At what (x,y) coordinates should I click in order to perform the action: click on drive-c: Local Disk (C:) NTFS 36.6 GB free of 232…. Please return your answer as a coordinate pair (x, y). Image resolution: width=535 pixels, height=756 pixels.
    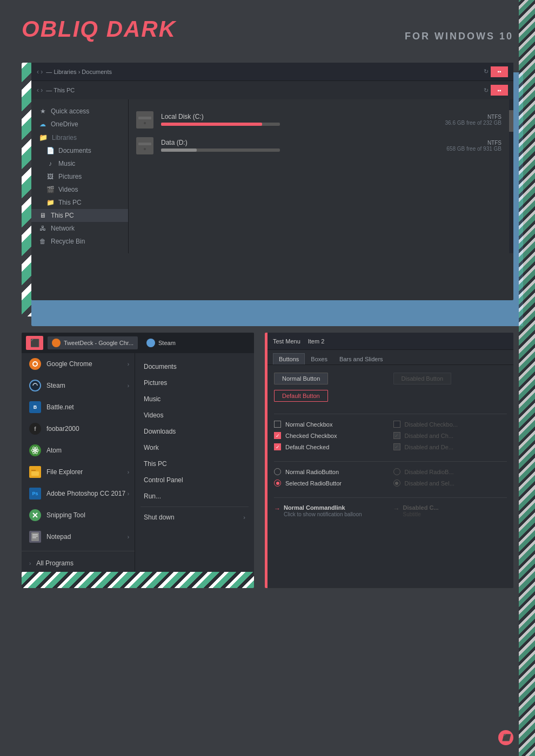
    Looking at the image, I should click on (319, 120).